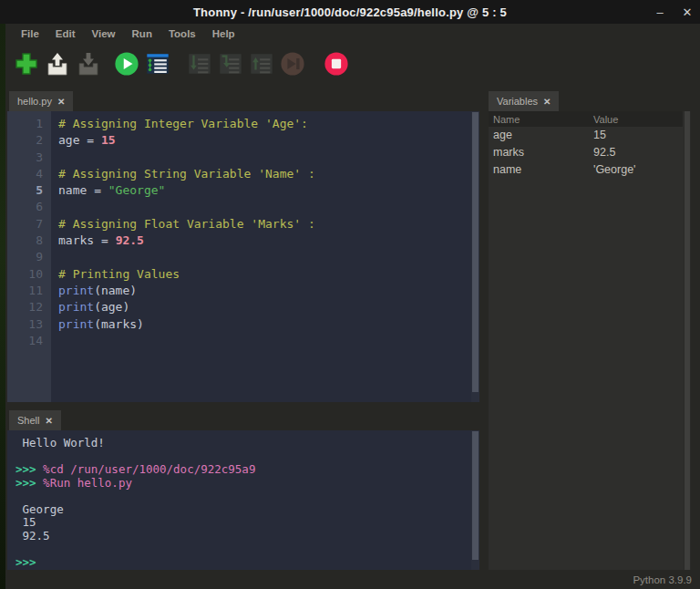 The width and height of the screenshot is (700, 589). Describe the element at coordinates (200, 66) in the screenshot. I see `step-over-button` at that location.